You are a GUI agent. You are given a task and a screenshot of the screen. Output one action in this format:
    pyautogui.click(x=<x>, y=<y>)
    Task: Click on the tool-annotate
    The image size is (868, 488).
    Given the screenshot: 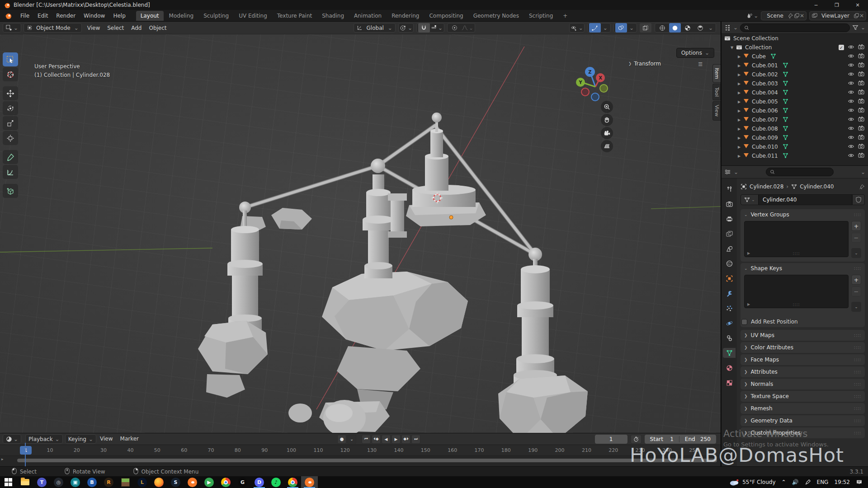 What is the action you would take?
    pyautogui.click(x=10, y=157)
    